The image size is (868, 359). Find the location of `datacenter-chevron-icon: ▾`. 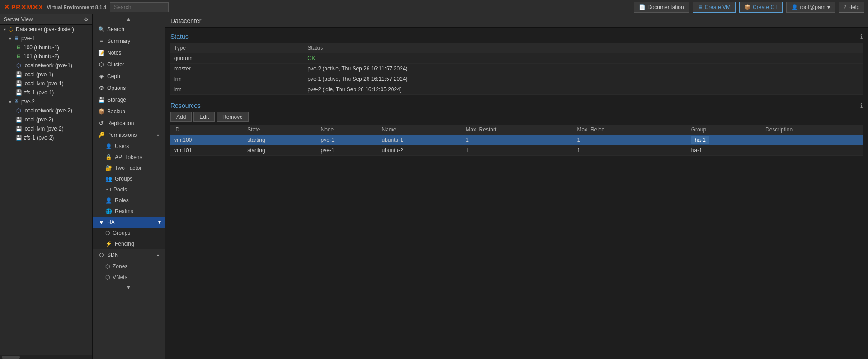

datacenter-chevron-icon: ▾ is located at coordinates (5, 30).